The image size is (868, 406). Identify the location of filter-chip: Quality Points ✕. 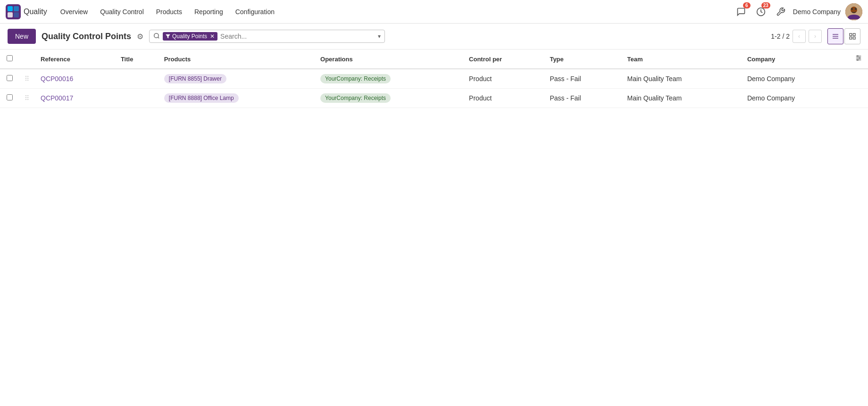
(190, 36).